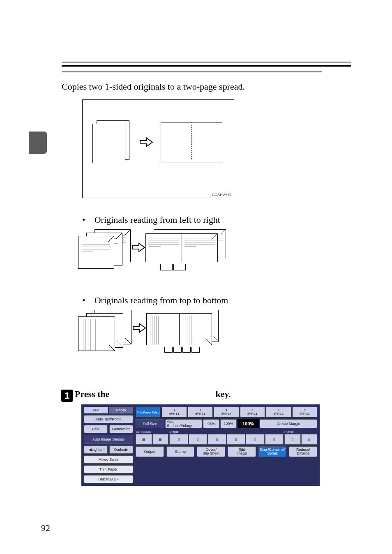 This screenshot has height=554, width=392. What do you see at coordinates (255, 439) in the screenshot?
I see `staple-option-5: ▯` at bounding box center [255, 439].